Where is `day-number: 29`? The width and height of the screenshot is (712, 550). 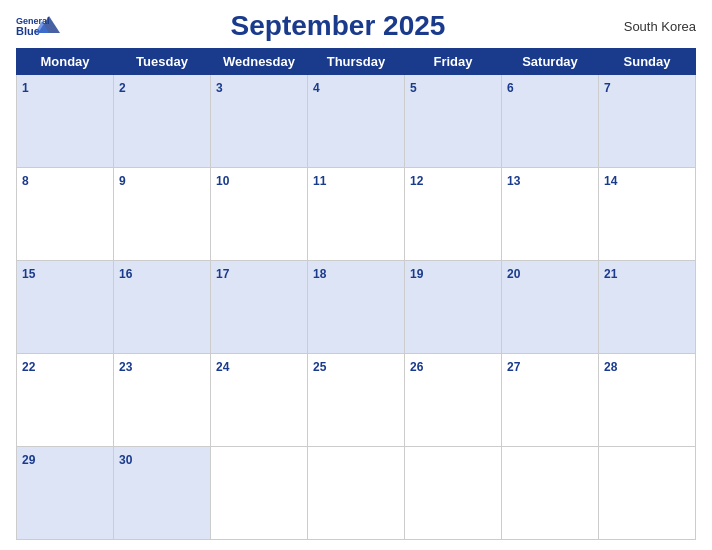 day-number: 29 is located at coordinates (28, 460).